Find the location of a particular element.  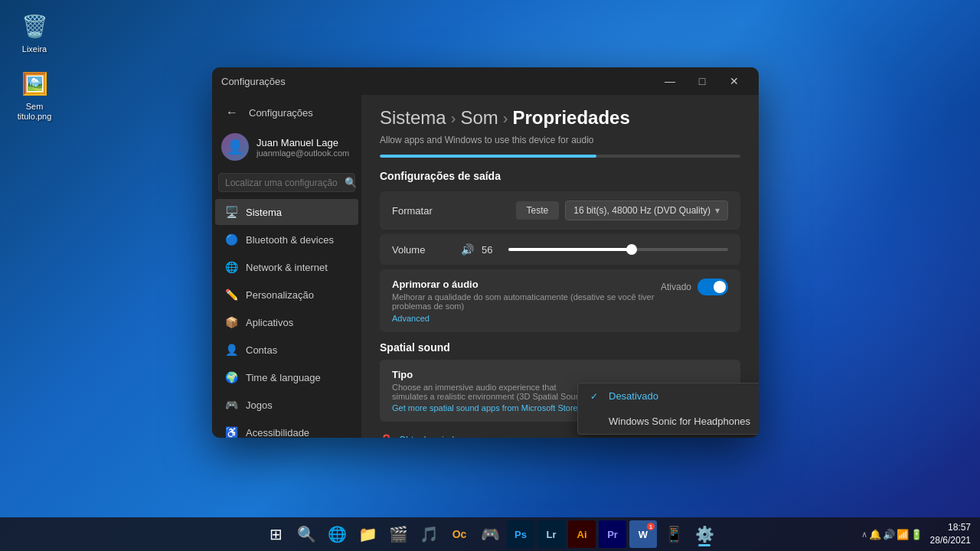

dropdown-check-icon: ✓ is located at coordinates (596, 396).